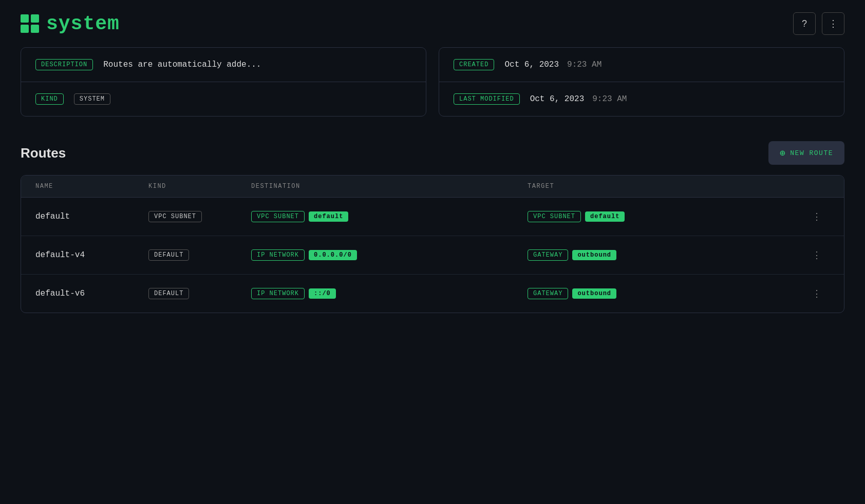  What do you see at coordinates (168, 294) in the screenshot?
I see `kind-tag-v6: DEFAULT` at bounding box center [168, 294].